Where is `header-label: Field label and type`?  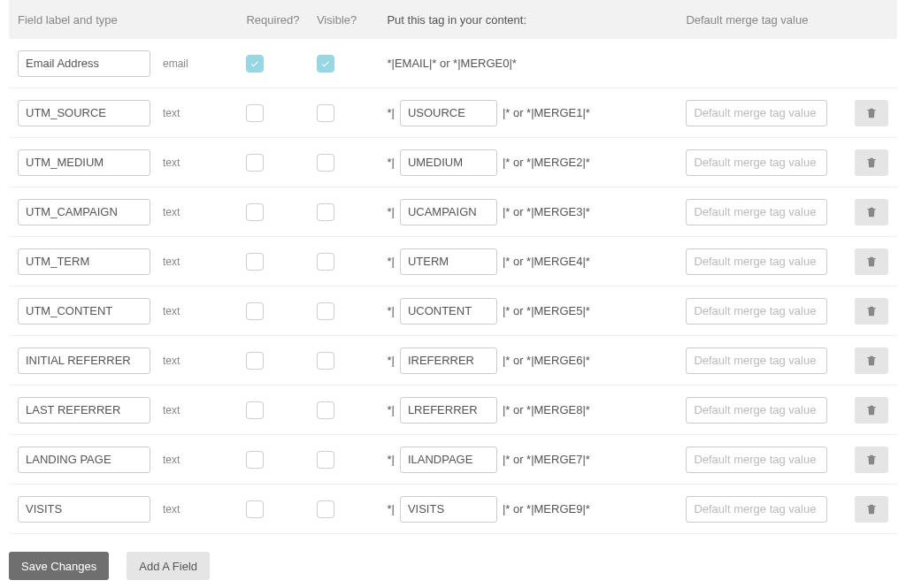 header-label: Field label and type is located at coordinates (132, 19).